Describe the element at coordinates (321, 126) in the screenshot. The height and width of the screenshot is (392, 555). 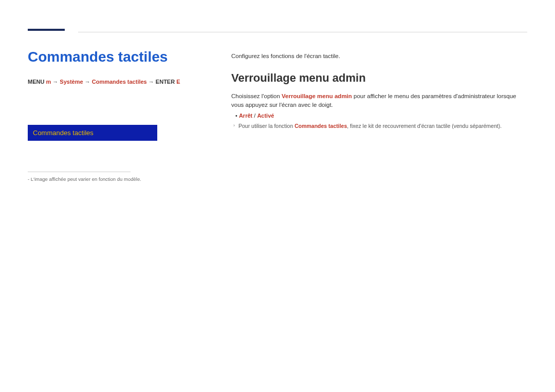
I see `note-accent-commandes: Commandes tactiles` at that location.